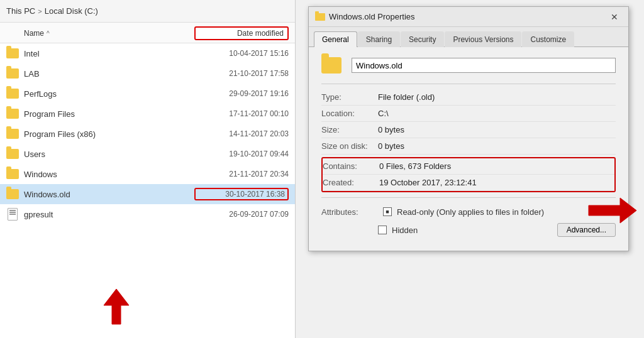 This screenshot has height=338, width=644. What do you see at coordinates (470, 212) in the screenshot?
I see `readonly-label: Read-only (Only applies to files in fold…` at bounding box center [470, 212].